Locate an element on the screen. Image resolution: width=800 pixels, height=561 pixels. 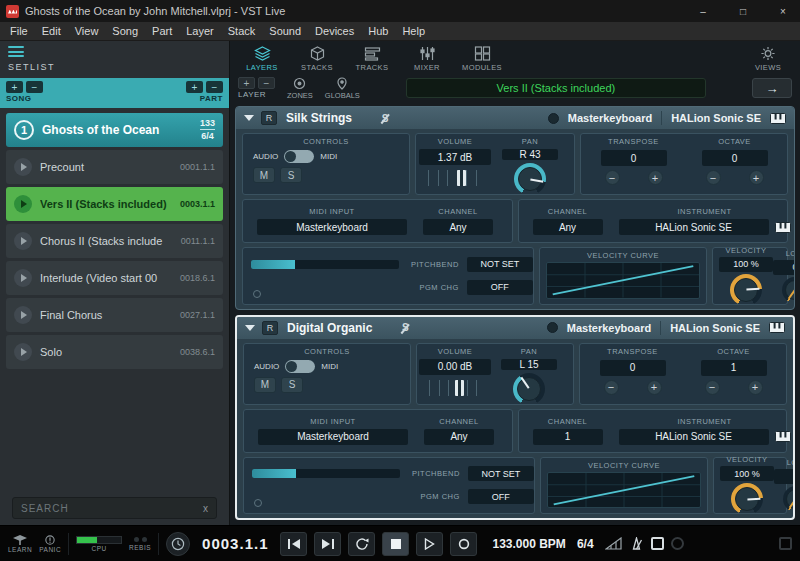
menu-help: Help is located at coordinates (414, 31).